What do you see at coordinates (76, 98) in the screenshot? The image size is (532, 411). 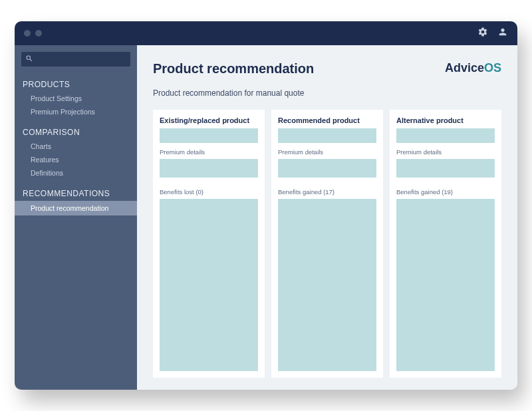 I see `sidebar-item-product-settings: Product Settings` at bounding box center [76, 98].